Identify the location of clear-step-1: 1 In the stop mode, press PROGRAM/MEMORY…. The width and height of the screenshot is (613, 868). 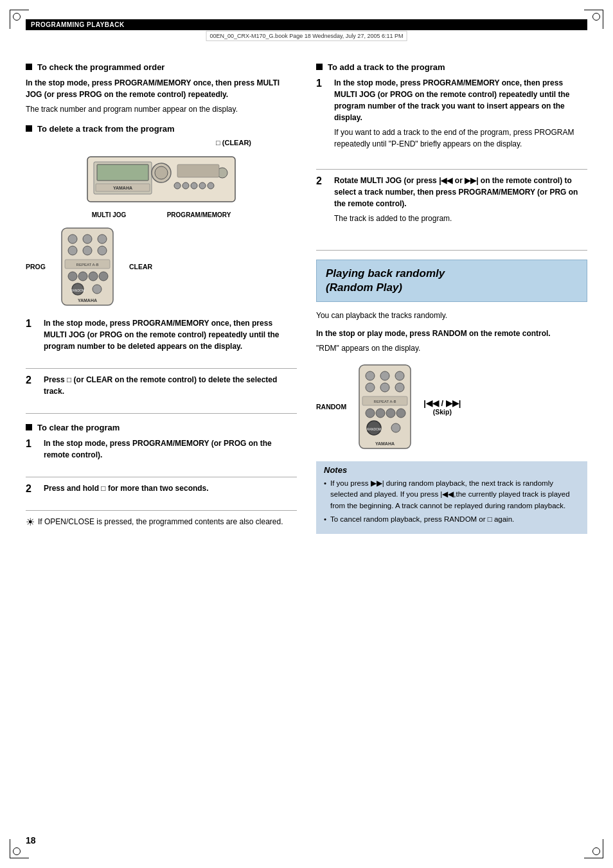
(161, 454).